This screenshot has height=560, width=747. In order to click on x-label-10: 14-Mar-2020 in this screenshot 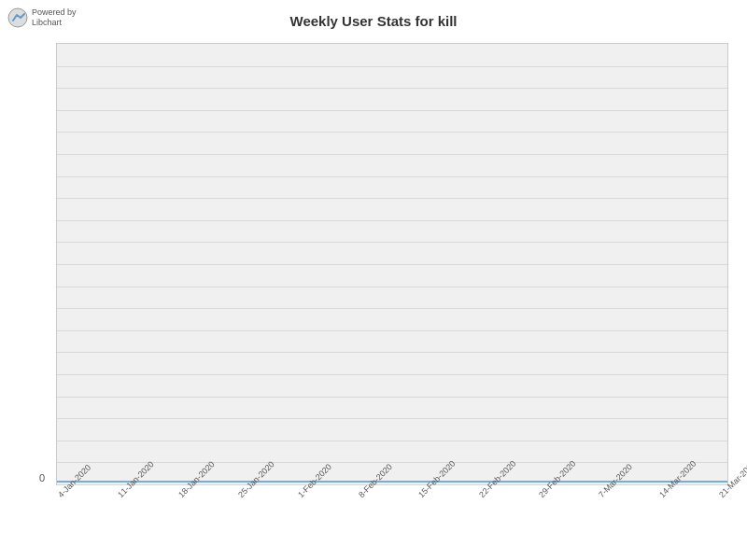, I will do `click(665, 493)`.